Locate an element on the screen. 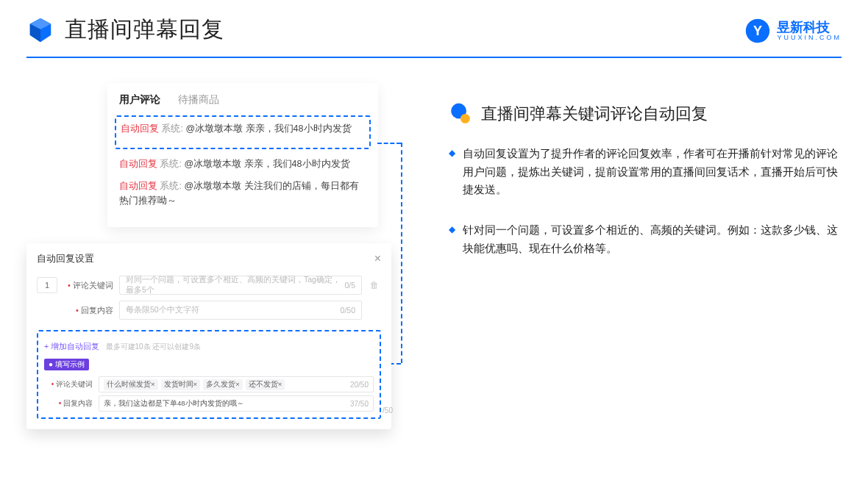 This screenshot has height=488, width=868. modal-title: 自动回复设置 is located at coordinates (65, 259).